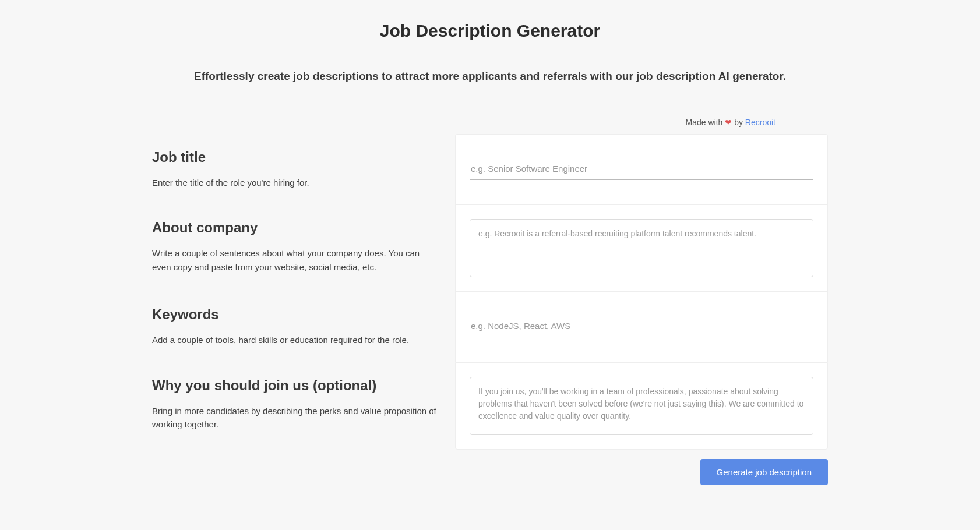 This screenshot has width=980, height=530. Describe the element at coordinates (490, 76) in the screenshot. I see `page-subtitle: Effortlessly create job descriptions to …` at that location.